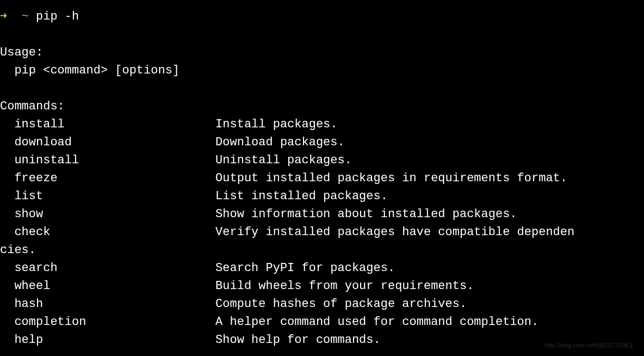  What do you see at coordinates (237, 286) in the screenshot?
I see `command-row: wheel Build wheels from your requirement…` at bounding box center [237, 286].